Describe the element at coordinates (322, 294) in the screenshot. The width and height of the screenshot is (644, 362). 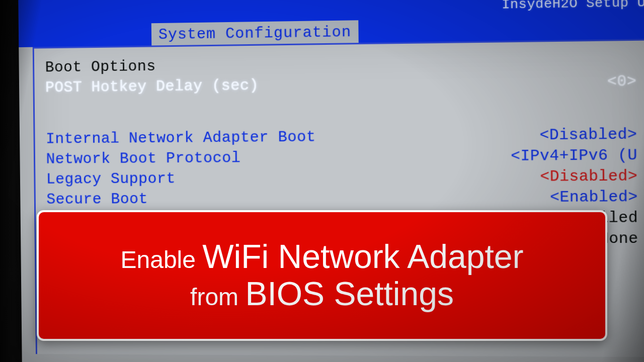
I see `banner-line-2: from BIOS Settings` at that location.